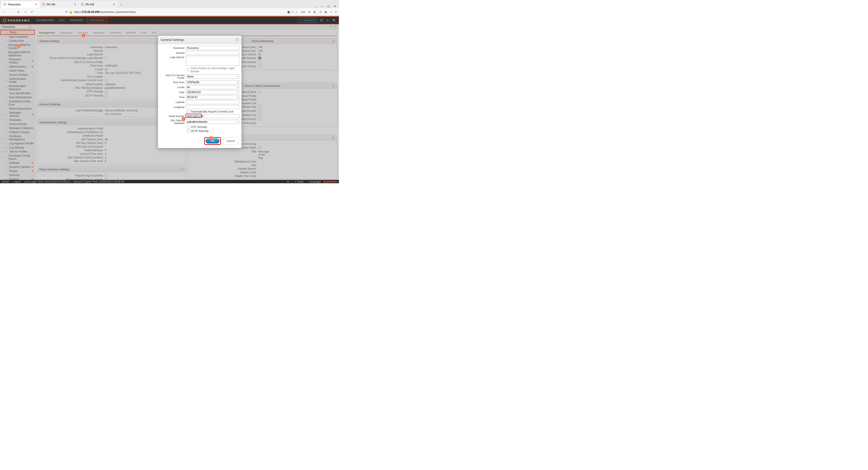 Image resolution: width=868 pixels, height=470 pixels. I want to click on mail-icon: ✉, so click(288, 182).